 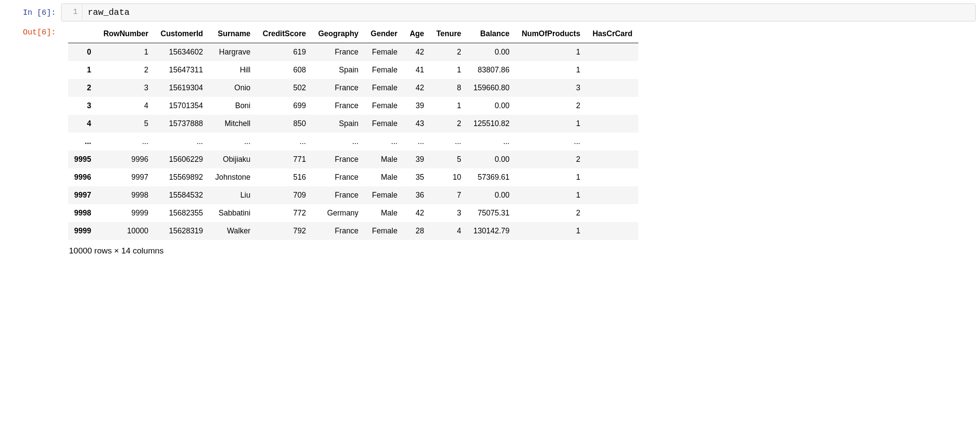 I want to click on cell: 9999, so click(x=126, y=213).